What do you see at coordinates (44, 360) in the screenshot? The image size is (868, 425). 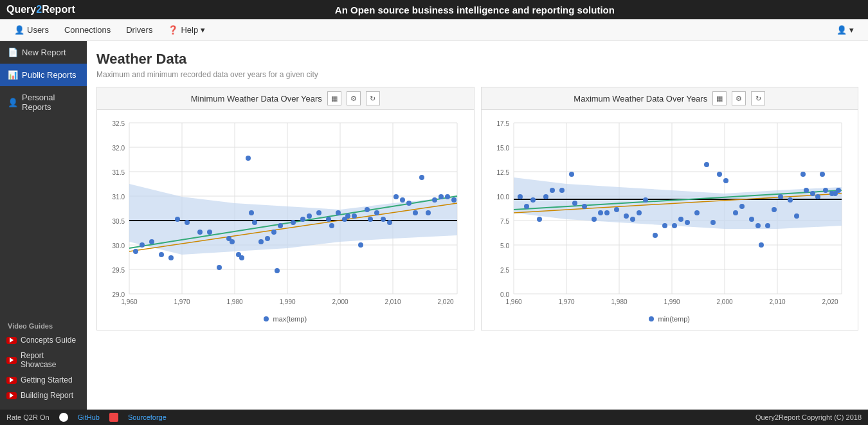 I see `sidebar-video-showcase: Report Showcase` at bounding box center [44, 360].